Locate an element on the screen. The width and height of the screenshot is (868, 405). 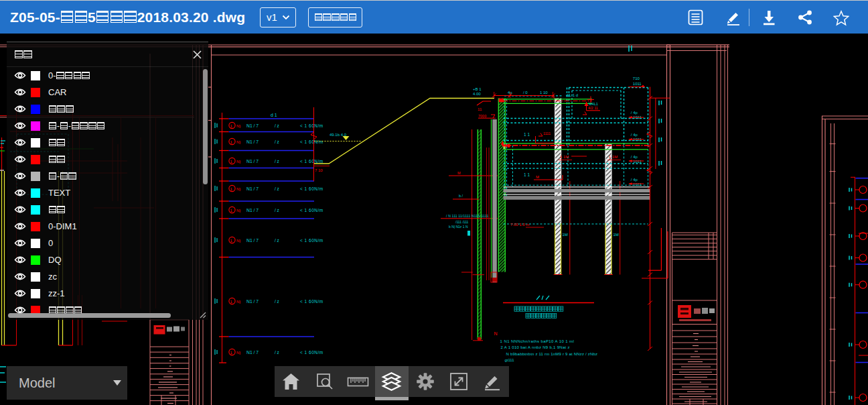
svg-text: 7.00 1.0 m is located at coordinates (520, 225).